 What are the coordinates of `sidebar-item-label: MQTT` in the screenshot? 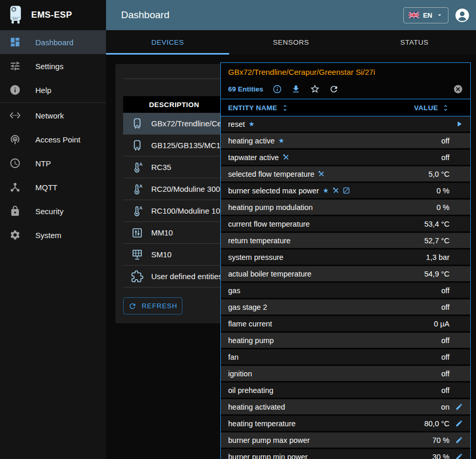 It's located at (47, 187).